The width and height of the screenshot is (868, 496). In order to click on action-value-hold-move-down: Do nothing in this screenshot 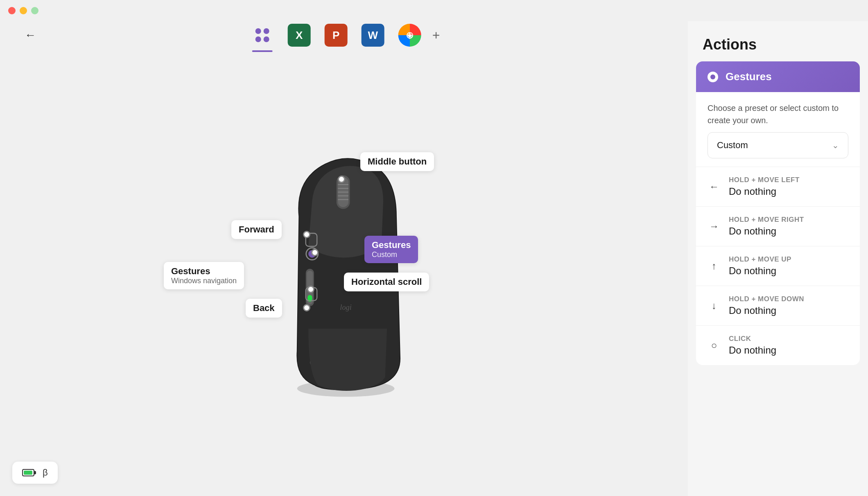, I will do `click(789, 311)`.